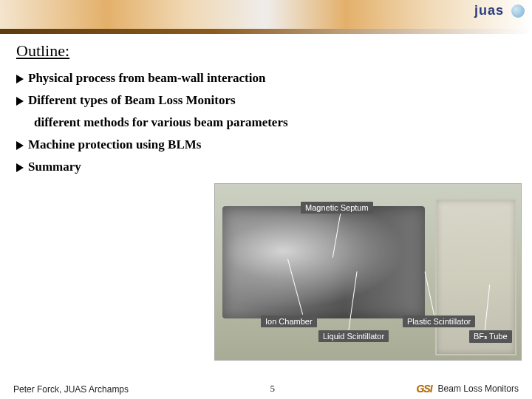 This screenshot has height=399, width=532. I want to click on bullet-text: Machine protection using BLMs, so click(115, 145).